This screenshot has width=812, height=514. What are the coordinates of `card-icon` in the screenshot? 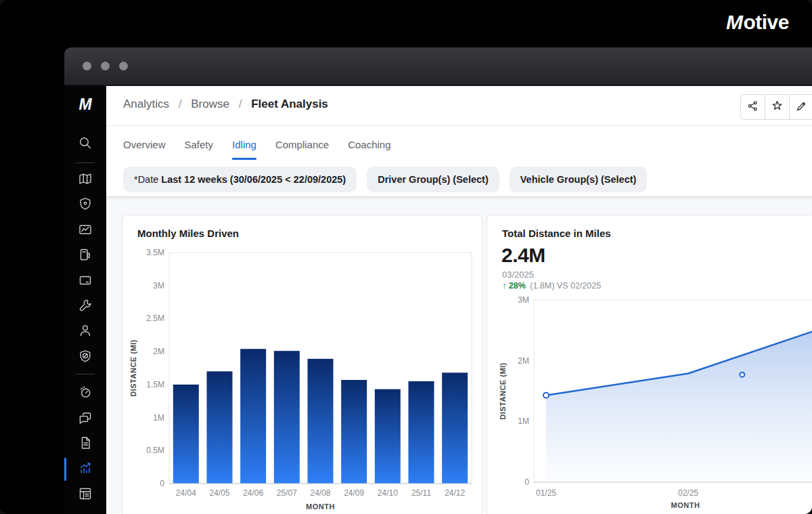 It's located at (85, 282).